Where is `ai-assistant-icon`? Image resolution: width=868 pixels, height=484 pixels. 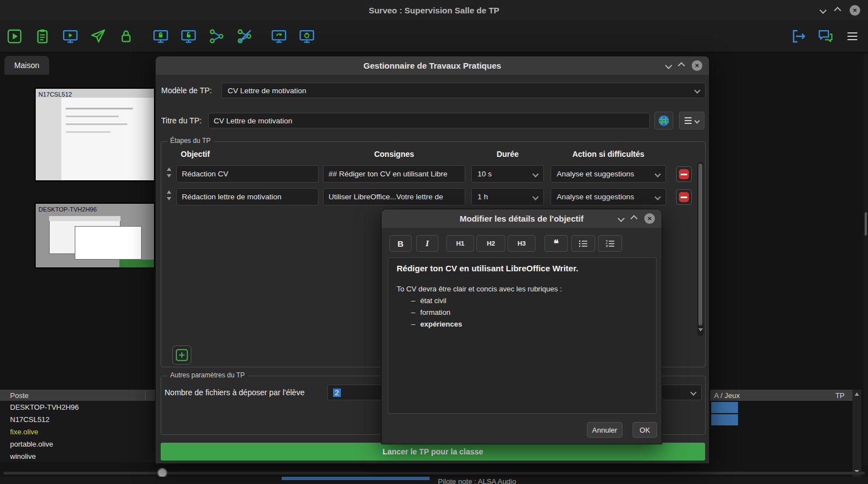 ai-assistant-icon is located at coordinates (664, 121).